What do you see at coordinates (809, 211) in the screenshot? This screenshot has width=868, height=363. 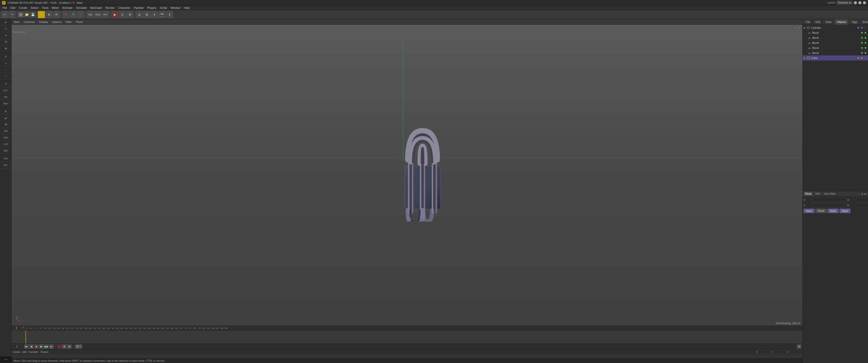 I see `apply-btn: Apply` at bounding box center [809, 211].